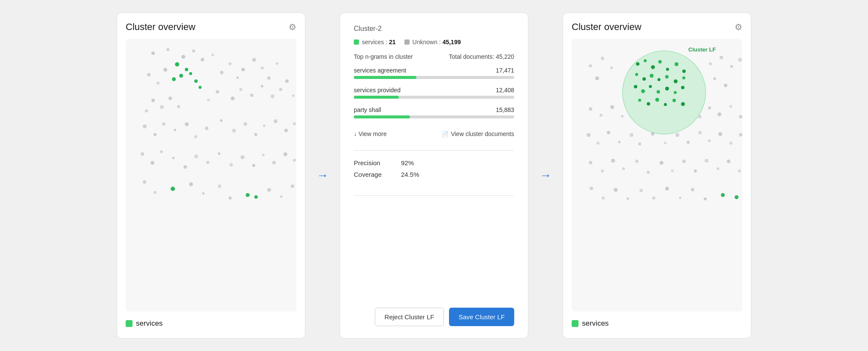  I want to click on stats-row: services : 21 Unknown : 45,199, so click(434, 42).